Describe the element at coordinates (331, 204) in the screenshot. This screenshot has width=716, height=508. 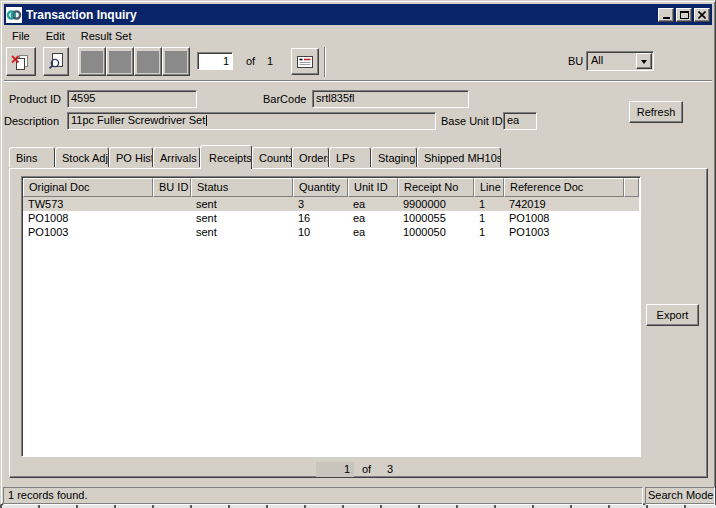
I see `table-row: TW573sent3ea99000001742019` at that location.